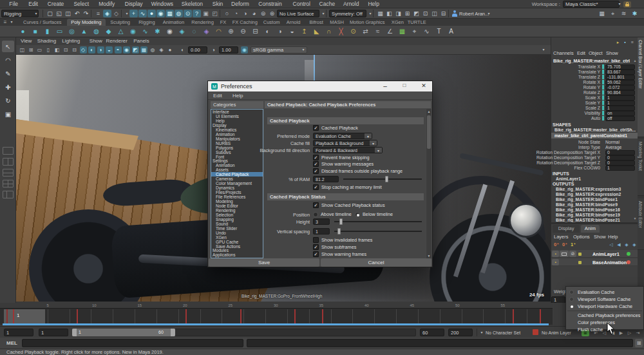  I want to click on layer-order-icon-3: ◈, so click(634, 245).